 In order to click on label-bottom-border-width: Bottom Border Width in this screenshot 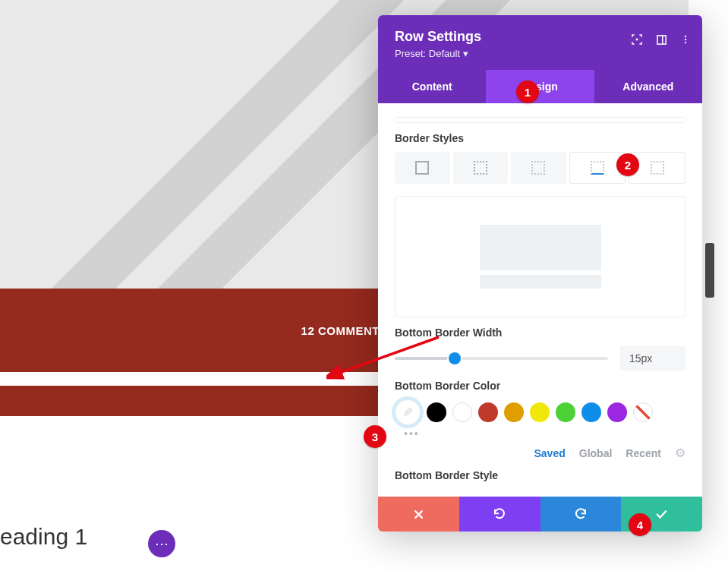, I will do `click(540, 333)`.